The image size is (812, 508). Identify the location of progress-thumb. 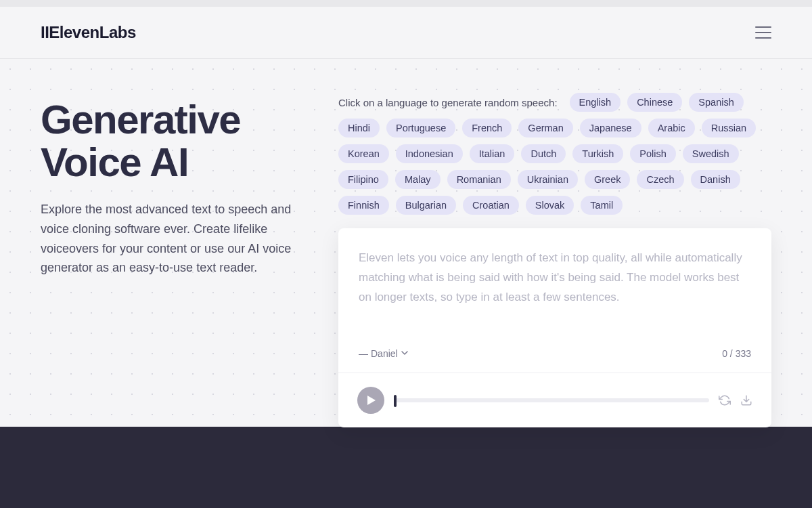
(395, 401).